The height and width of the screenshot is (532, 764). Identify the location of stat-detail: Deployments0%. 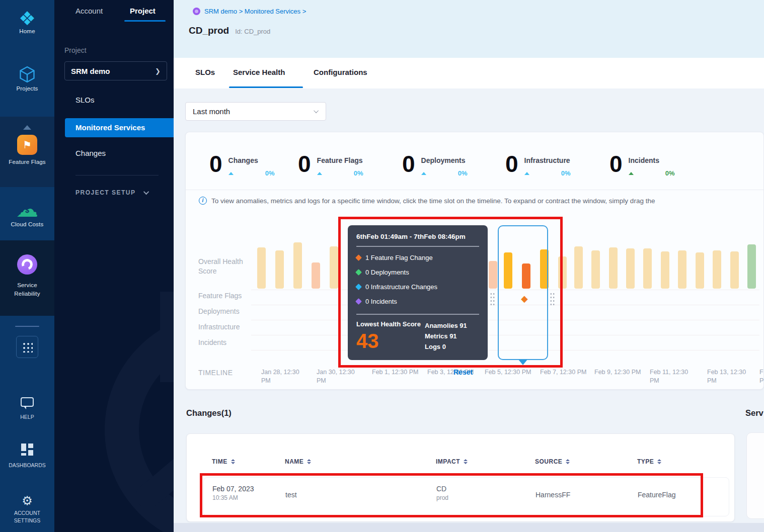
(444, 165).